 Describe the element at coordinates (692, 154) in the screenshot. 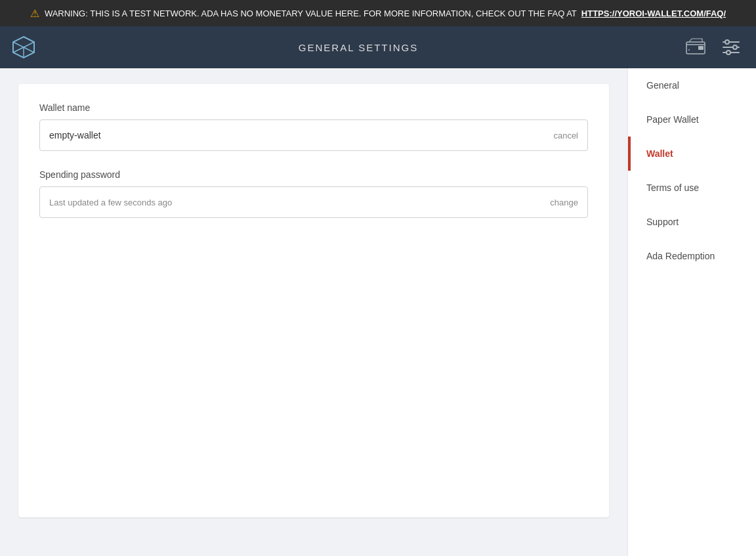

I see `sidebar-item-wallet: Wallet` at that location.